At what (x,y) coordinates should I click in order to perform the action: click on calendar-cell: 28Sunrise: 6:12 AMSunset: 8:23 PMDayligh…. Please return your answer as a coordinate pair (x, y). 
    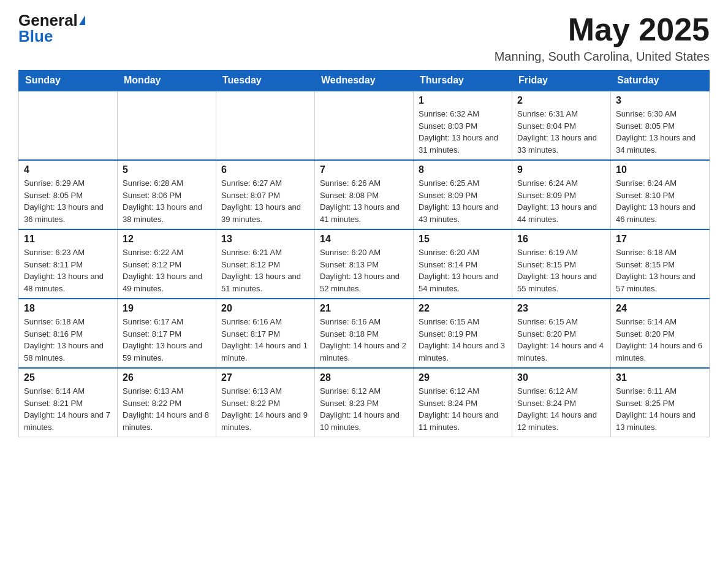
    Looking at the image, I should click on (364, 402).